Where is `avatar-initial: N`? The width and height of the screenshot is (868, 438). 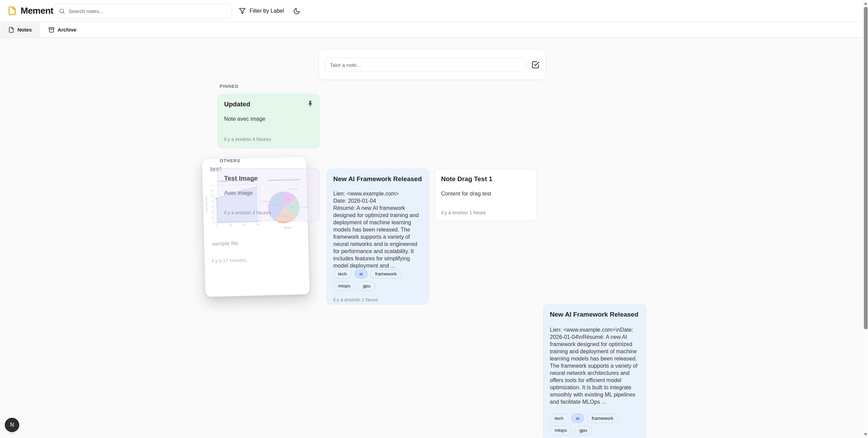
avatar-initial: N is located at coordinates (12, 425).